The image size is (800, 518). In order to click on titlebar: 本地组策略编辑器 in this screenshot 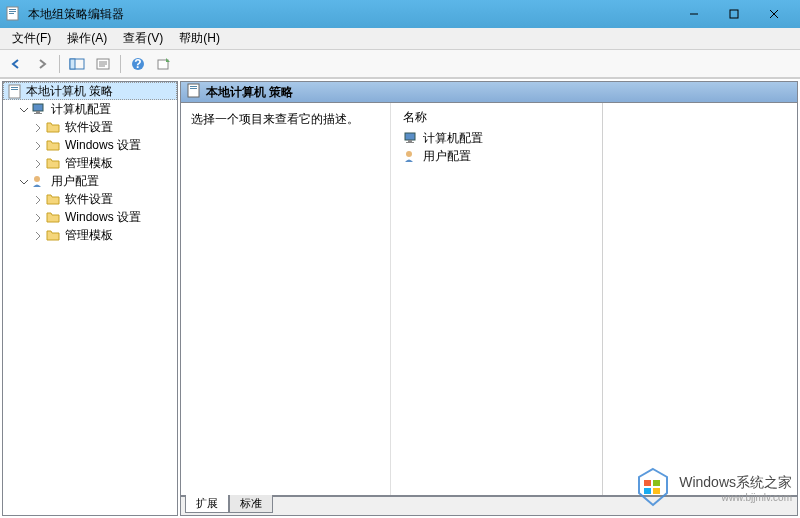, I will do `click(400, 14)`.